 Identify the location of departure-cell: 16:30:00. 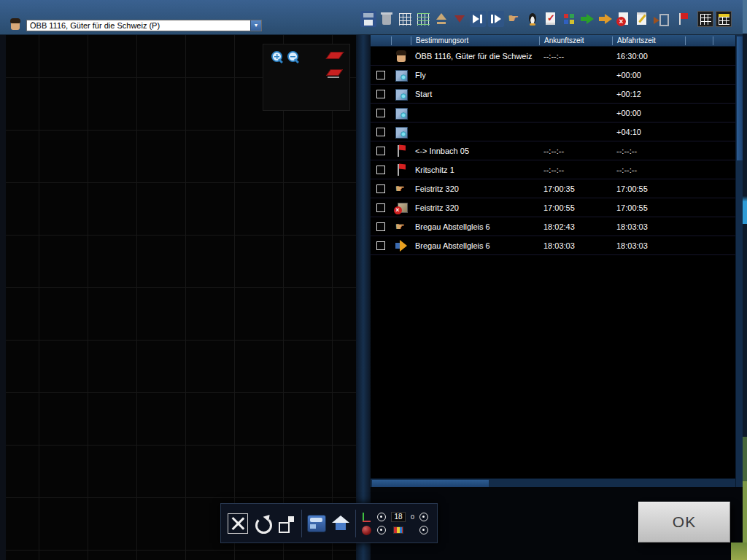
(649, 56).